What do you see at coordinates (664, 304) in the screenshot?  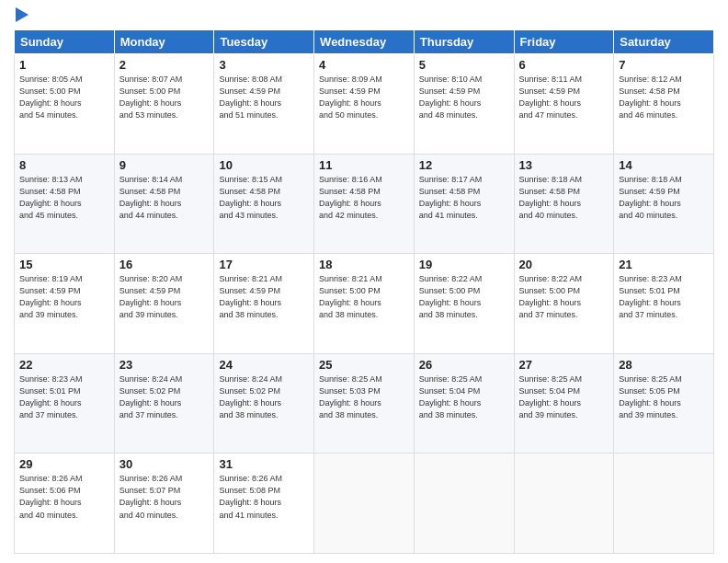 I see `calendar-cell: 21Sunrise: 8:23 AM Sunset: 5:01 PM Dayli…` at bounding box center [664, 304].